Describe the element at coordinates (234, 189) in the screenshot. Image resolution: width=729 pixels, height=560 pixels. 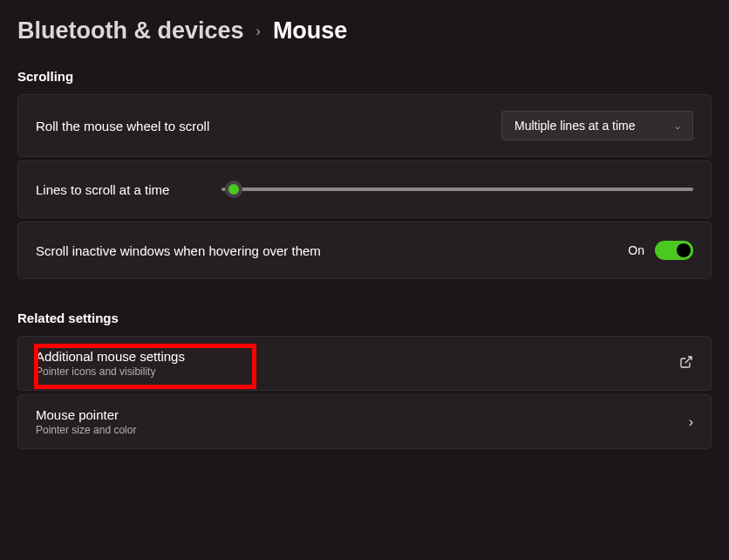
I see `slider-thumb` at that location.